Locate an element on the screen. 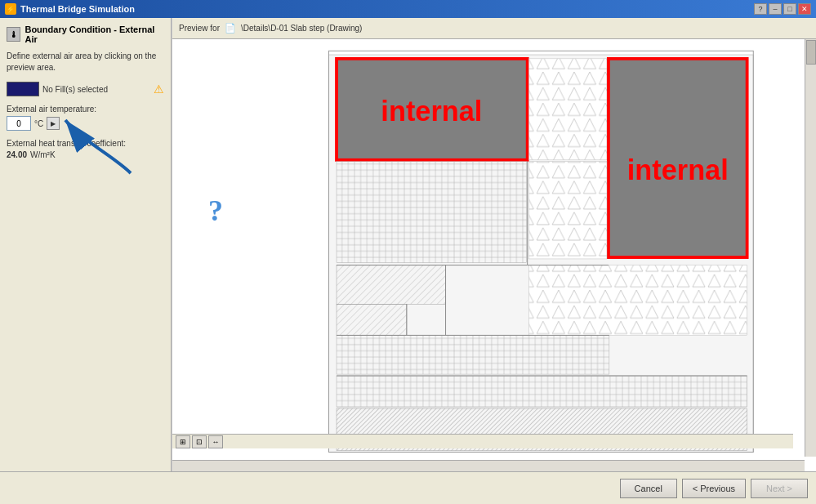 Image resolution: width=816 pixels, height=504 pixels. coeff-value: 24.00 is located at coordinates (16, 155).